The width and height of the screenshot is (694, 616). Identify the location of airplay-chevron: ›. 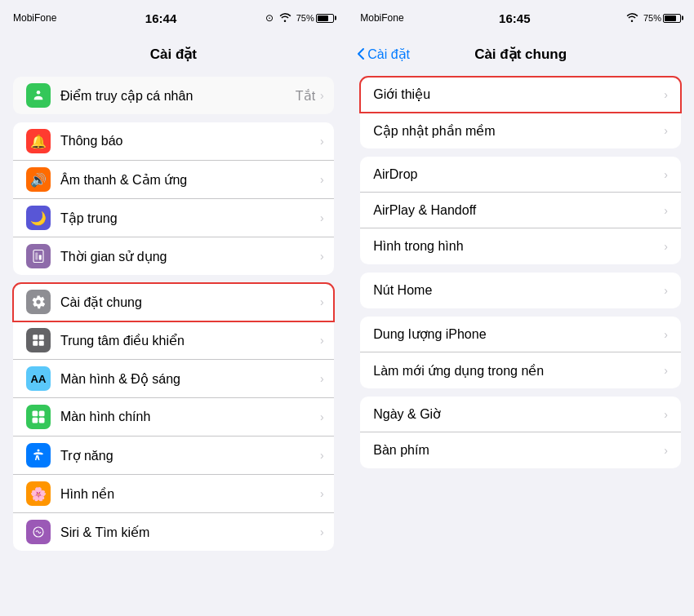
(666, 211).